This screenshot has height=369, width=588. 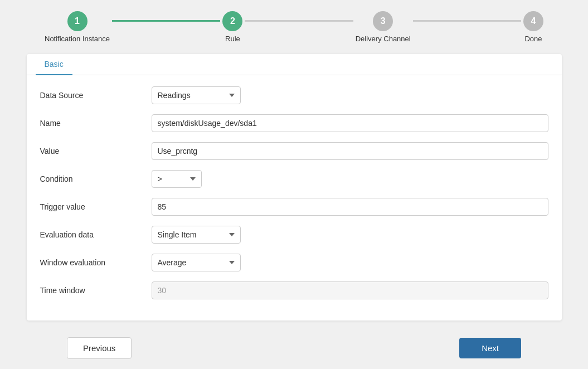 I want to click on step-label-1: Notification Instance, so click(x=77, y=39).